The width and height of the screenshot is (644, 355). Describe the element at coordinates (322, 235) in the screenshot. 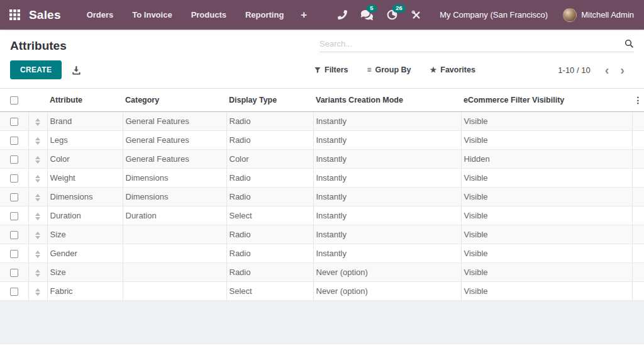

I see `table-row: Size Radio Instantly Visible` at that location.